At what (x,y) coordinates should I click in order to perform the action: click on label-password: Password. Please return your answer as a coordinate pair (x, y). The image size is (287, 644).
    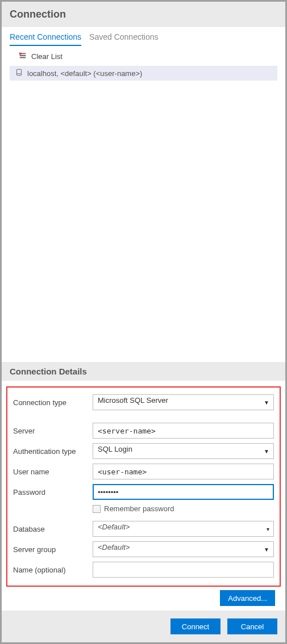
    Looking at the image, I should click on (53, 493).